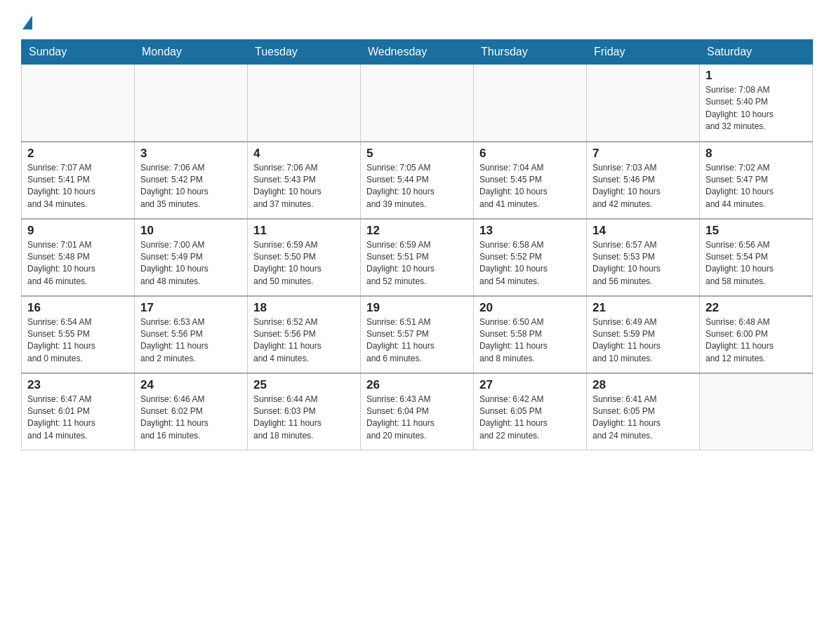  What do you see at coordinates (191, 308) in the screenshot?
I see `day-number: 17` at bounding box center [191, 308].